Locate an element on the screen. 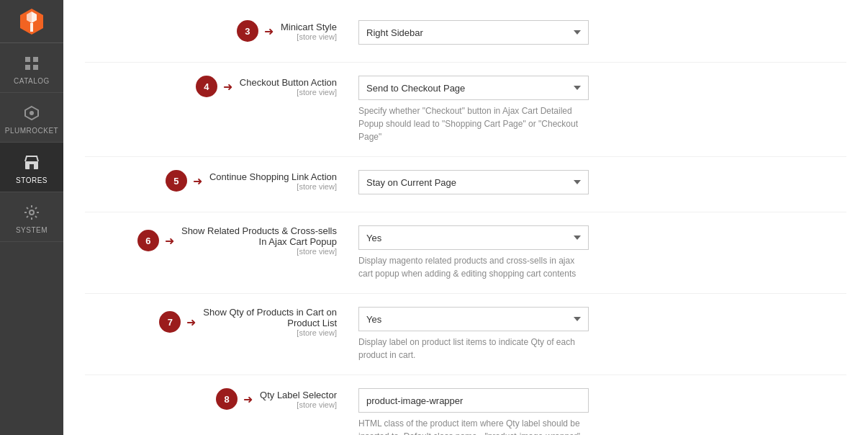  show-qty-title: Show Qty of Products in Cart onProduct L… is located at coordinates (270, 318).